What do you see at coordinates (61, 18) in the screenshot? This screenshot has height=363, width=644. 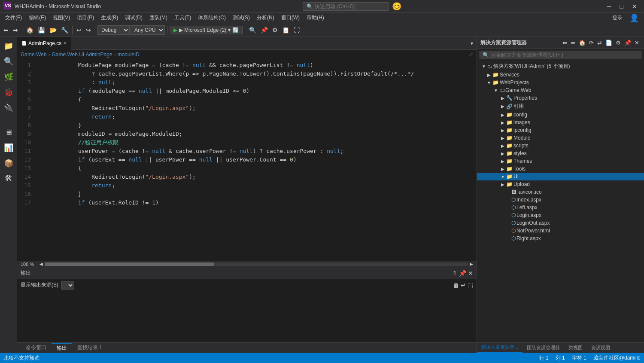 I see `menu-view: 视图(V)` at bounding box center [61, 18].